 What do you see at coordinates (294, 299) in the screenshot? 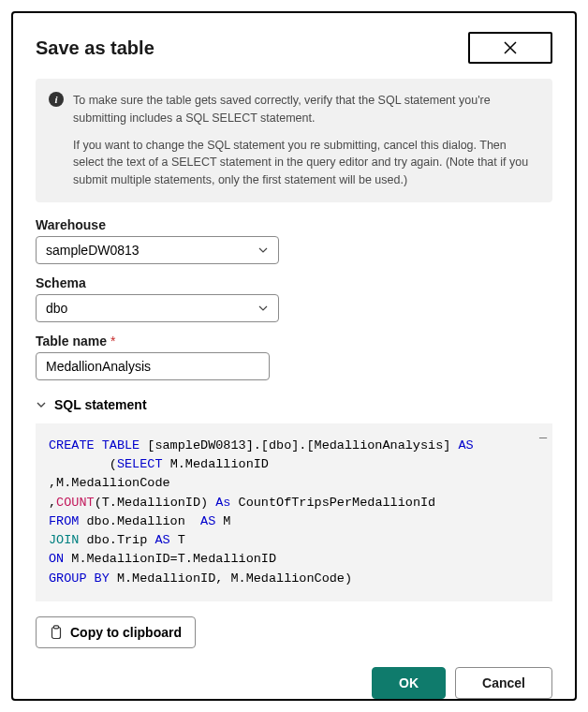
I see `schema-field: Schema dbo` at bounding box center [294, 299].